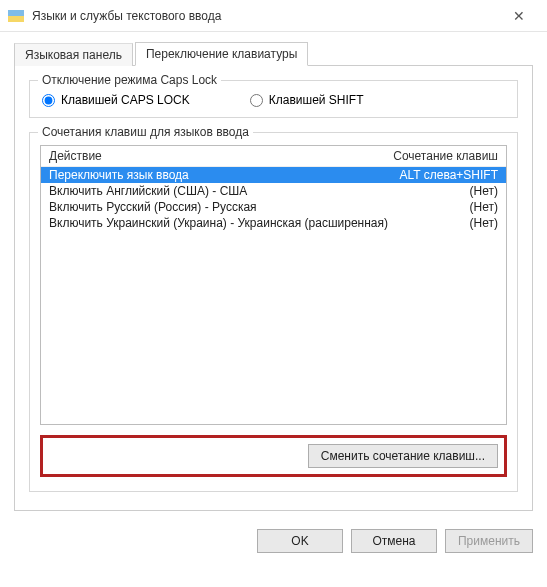 This screenshot has width=547, height=587. I want to click on radio-row: Клавишей CAPS LOCK Клавишей SHIFT, so click(274, 100).